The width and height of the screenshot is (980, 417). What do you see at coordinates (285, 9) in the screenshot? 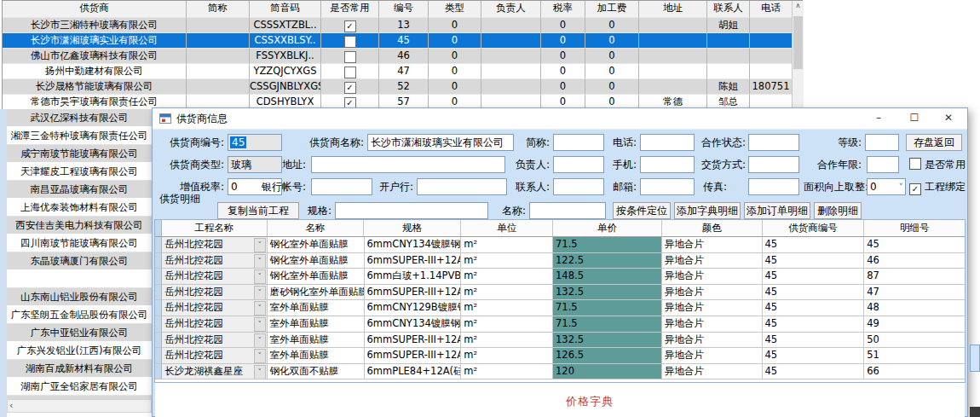
I see `column-header: 简音码` at bounding box center [285, 9].